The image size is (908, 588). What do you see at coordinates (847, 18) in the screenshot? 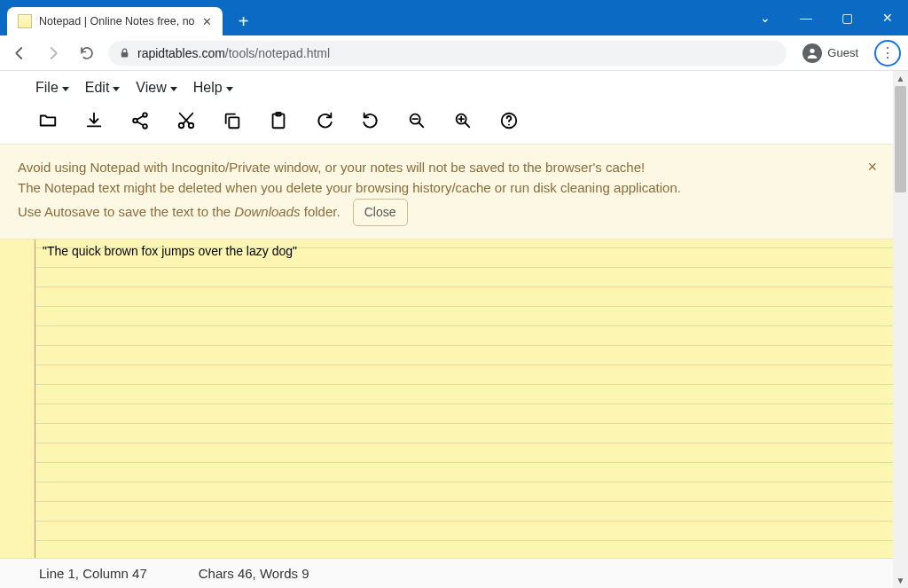
I see `maximize-button: ▢` at bounding box center [847, 18].